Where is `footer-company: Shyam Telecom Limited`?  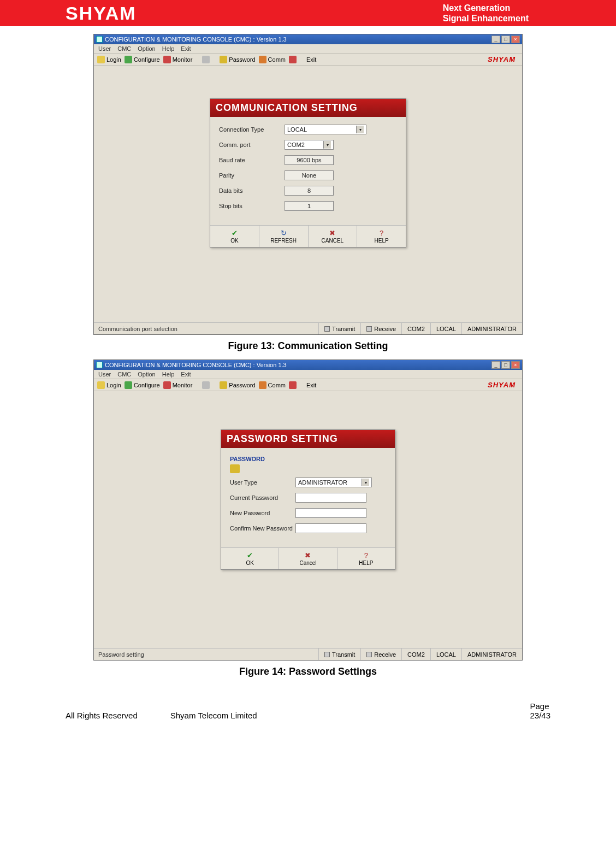
footer-company: Shyam Telecom Limited is located at coordinates (214, 716).